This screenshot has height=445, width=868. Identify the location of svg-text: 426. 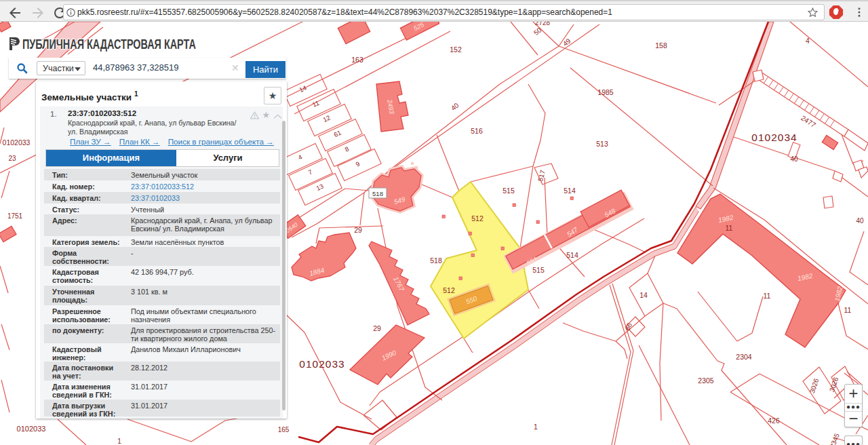
(774, 421).